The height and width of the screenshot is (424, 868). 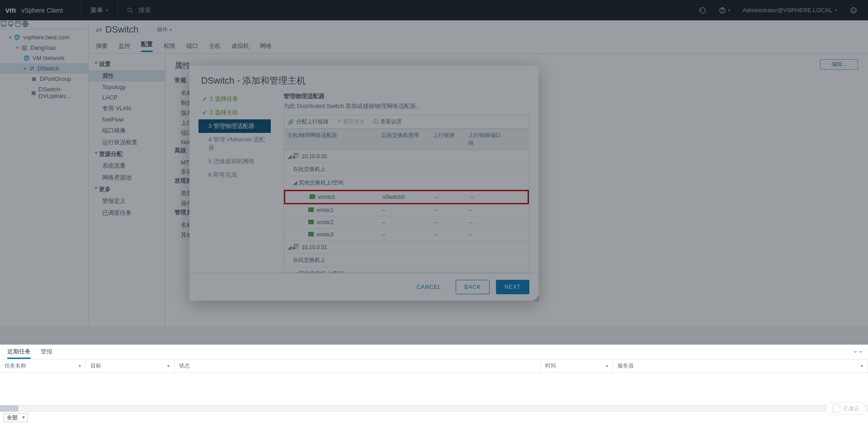 I want to click on col-time: 时间▾, so click(x=577, y=366).